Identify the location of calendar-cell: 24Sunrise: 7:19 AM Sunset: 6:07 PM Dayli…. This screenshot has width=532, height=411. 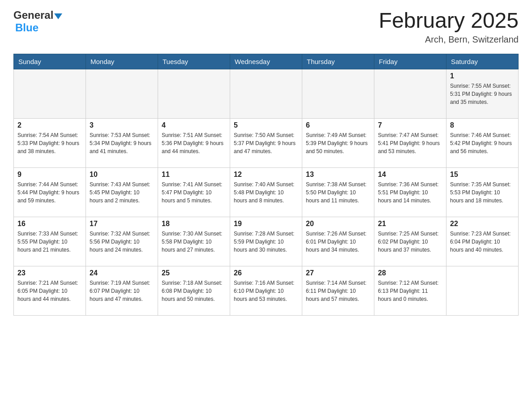
(122, 291).